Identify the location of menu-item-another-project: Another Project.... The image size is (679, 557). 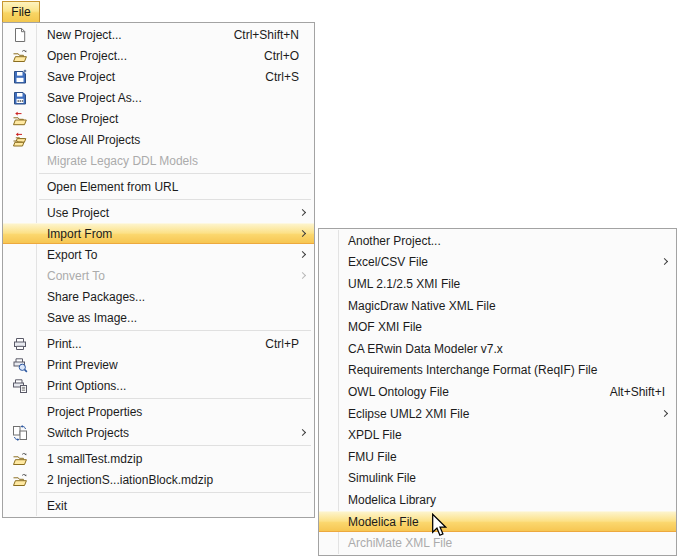
(498, 241).